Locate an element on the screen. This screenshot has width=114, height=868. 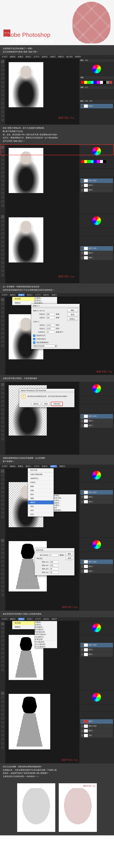
filter-render: 渲染 is located at coordinates (41, 506).